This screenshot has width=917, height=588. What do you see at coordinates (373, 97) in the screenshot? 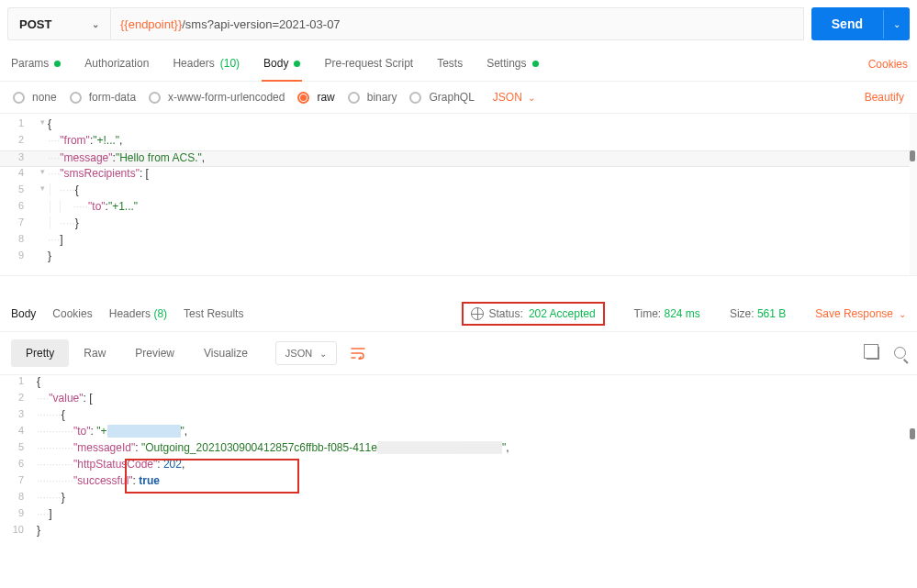
I see `bodytype-binary: binary` at bounding box center [373, 97].